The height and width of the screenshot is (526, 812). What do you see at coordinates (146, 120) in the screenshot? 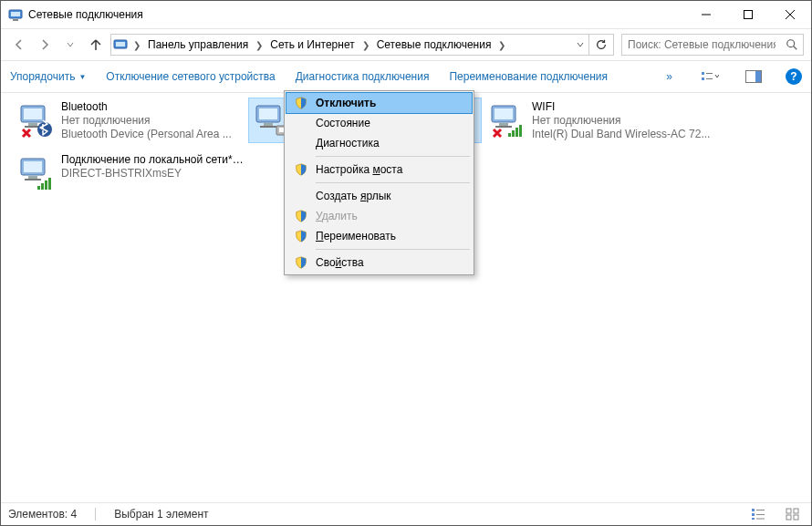
I see `connection-status: Нет подключения` at bounding box center [146, 120].